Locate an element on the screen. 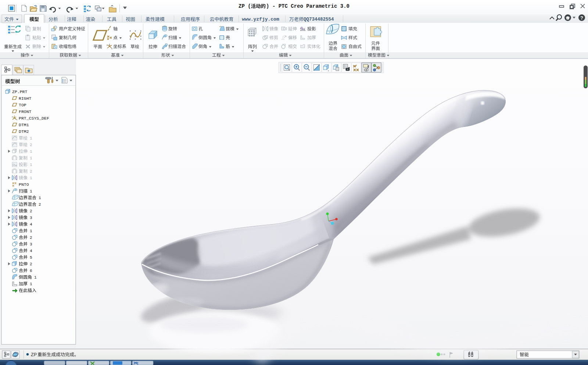 The height and width of the screenshot is (365, 588). svg-text: 5 is located at coordinates (31, 258).